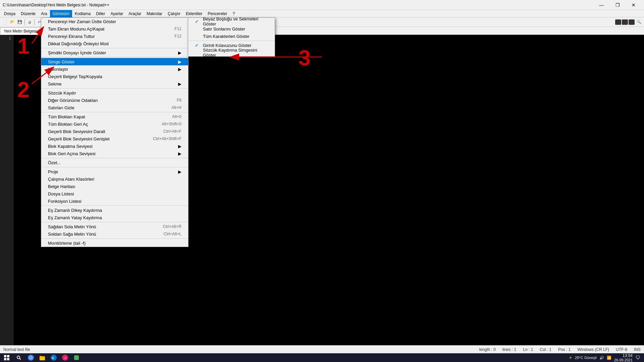 This screenshot has height=362, width=644. What do you see at coordinates (115, 146) in the screenshot?
I see `menu-item-blok-kapatma: Blok Kapatma Seviyesi ▶` at bounding box center [115, 146].